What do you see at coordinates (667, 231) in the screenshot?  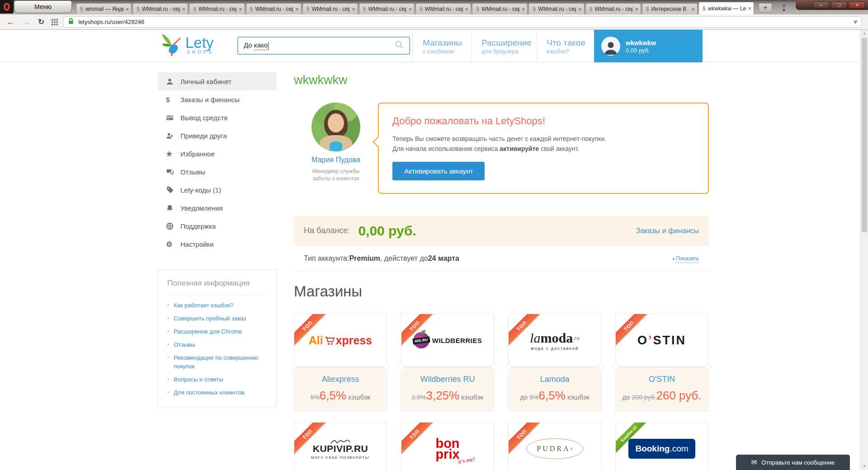 I see `orders-finance-link: Заказы и финансы` at bounding box center [667, 231].